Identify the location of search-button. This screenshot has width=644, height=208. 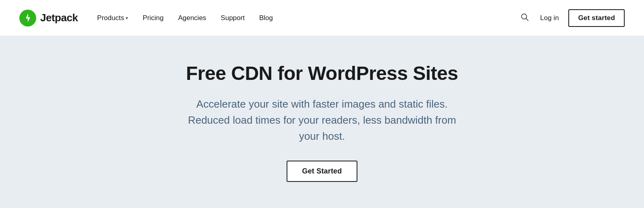
(524, 18).